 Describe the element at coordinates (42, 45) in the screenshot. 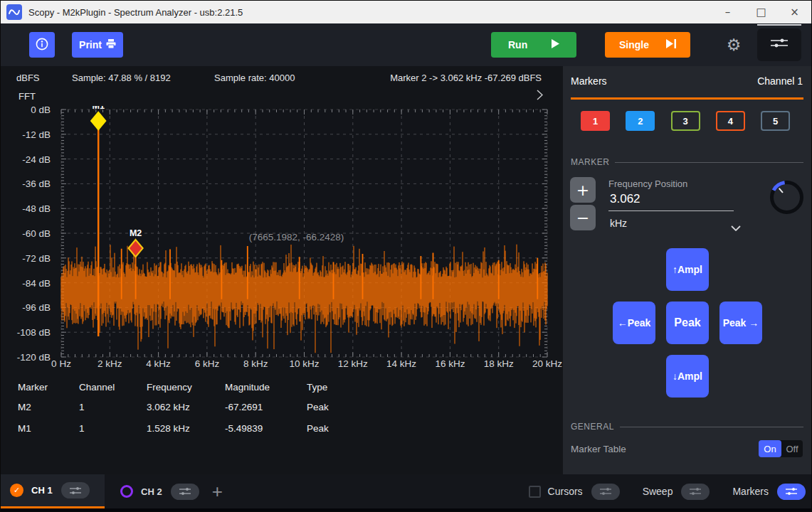

I see `info-button` at that location.